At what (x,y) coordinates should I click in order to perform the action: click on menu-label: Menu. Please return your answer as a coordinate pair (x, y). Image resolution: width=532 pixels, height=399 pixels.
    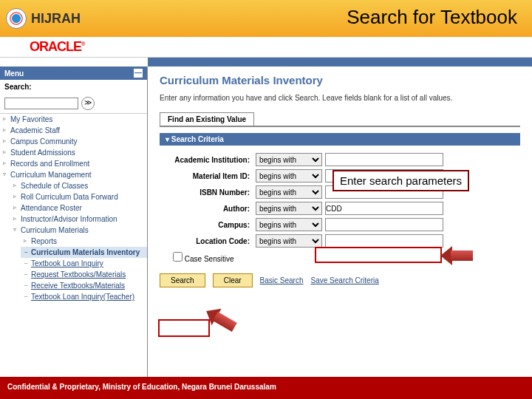
    Looking at the image, I should click on (14, 74).